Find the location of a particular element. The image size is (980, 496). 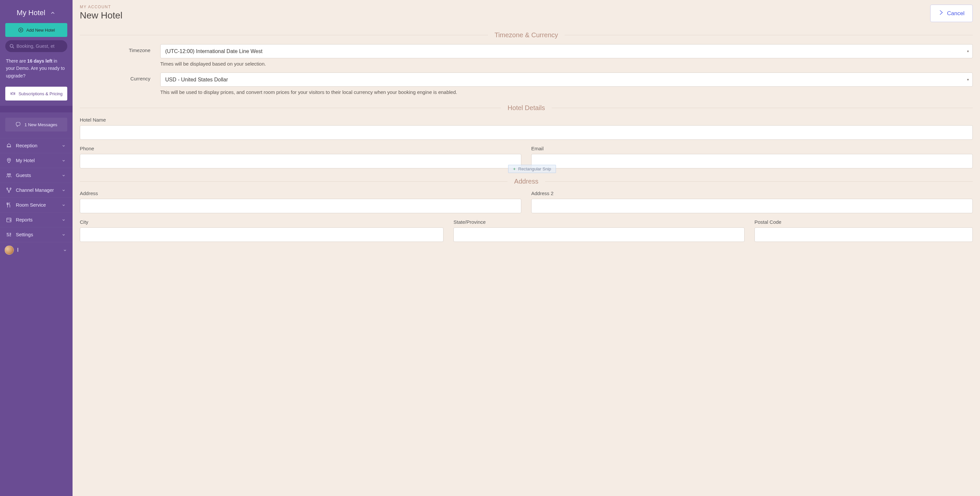

sidebar-divider is located at coordinates (37, 109).